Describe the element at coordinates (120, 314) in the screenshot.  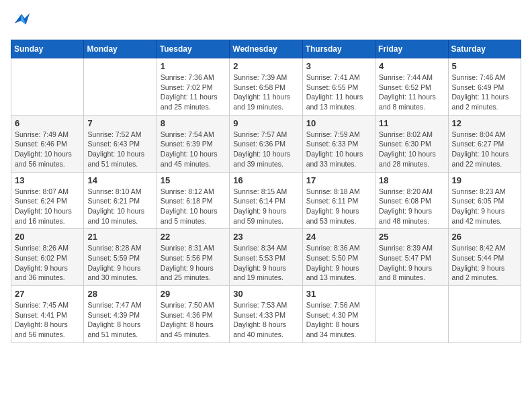
I see `calendar-cell: 28Sunrise: 7:47 AM Sunset: 4:39 PM Dayli…` at that location.